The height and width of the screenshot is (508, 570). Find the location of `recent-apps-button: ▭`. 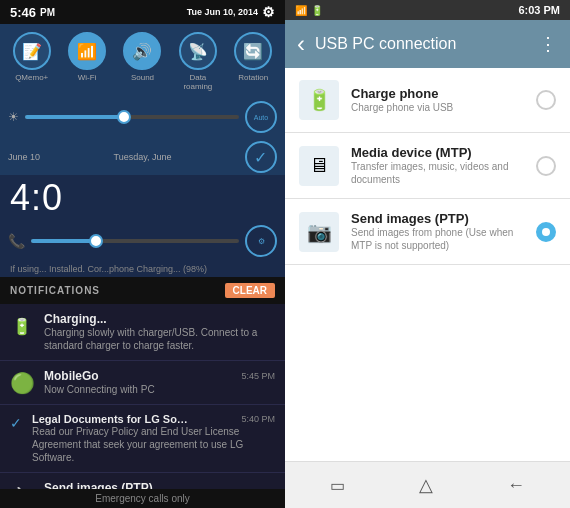

recent-apps-button: ▭ is located at coordinates (338, 486).